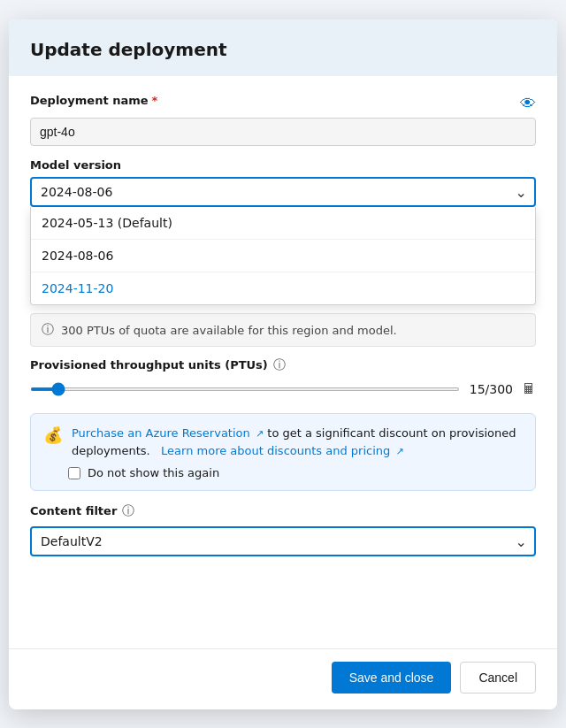  What do you see at coordinates (283, 389) in the screenshot?
I see `ptu-slider-row: 15/300 🖩` at bounding box center [283, 389].